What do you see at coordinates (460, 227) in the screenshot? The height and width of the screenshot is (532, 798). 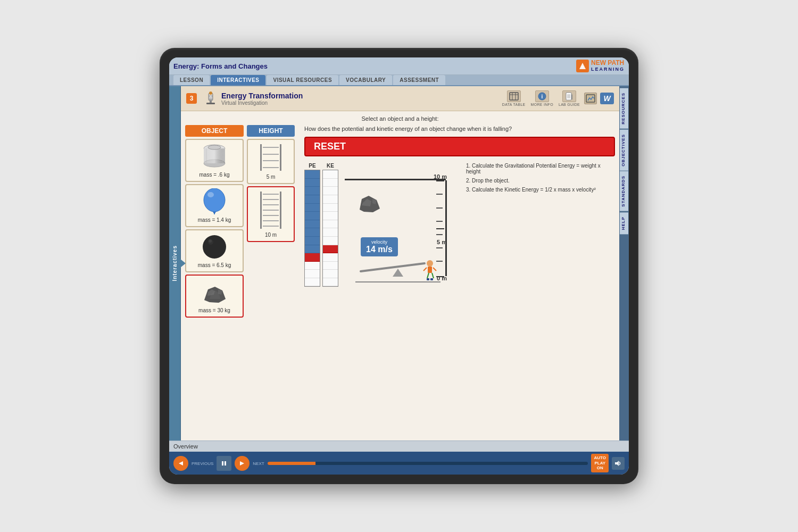 I see `energy-section: RESET PE` at bounding box center [460, 227].